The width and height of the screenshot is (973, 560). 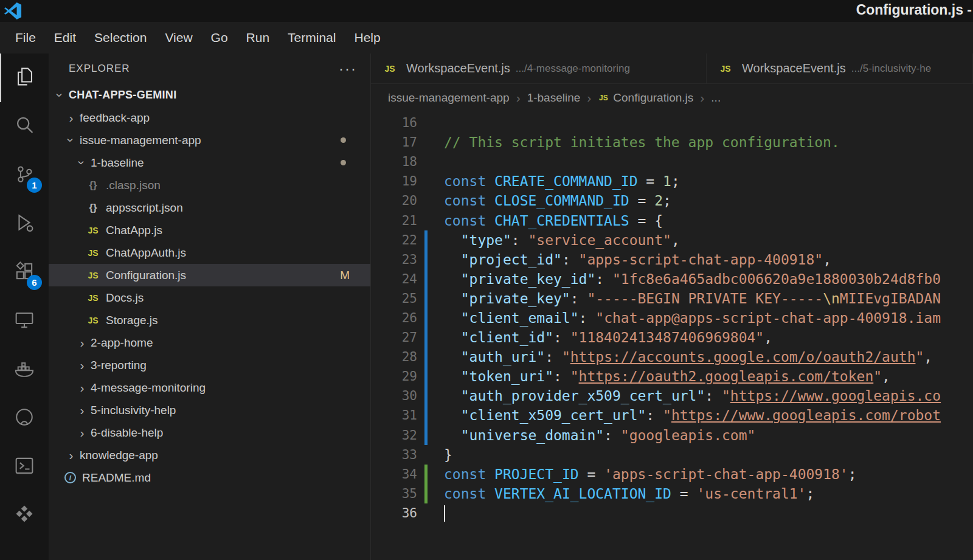 What do you see at coordinates (449, 98) in the screenshot?
I see `breadcrumb-label: issue-management-app` at bounding box center [449, 98].